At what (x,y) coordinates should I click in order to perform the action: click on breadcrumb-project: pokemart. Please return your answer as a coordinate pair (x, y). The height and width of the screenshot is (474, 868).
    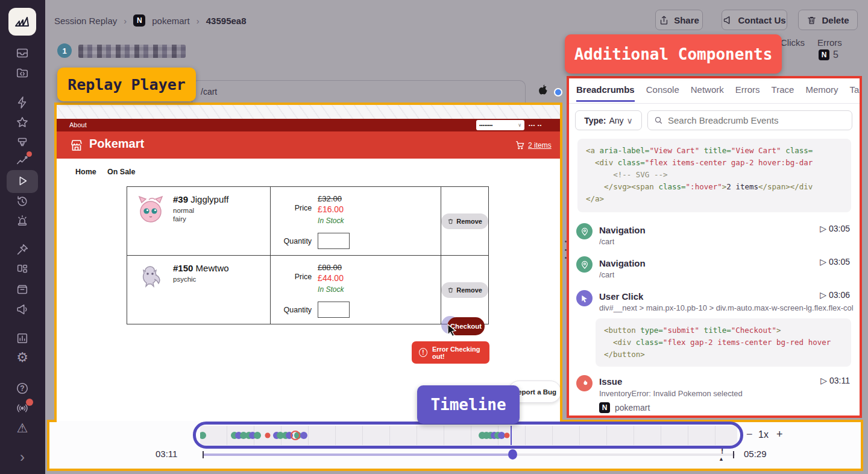
    Looking at the image, I should click on (171, 21).